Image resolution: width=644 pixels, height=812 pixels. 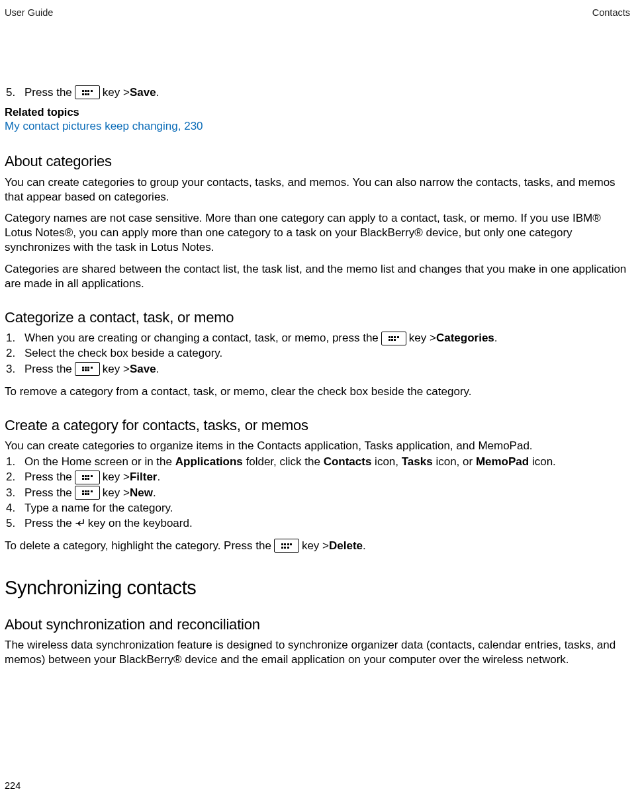 What do you see at coordinates (80, 523) in the screenshot?
I see `enter-key-icon` at bounding box center [80, 523].